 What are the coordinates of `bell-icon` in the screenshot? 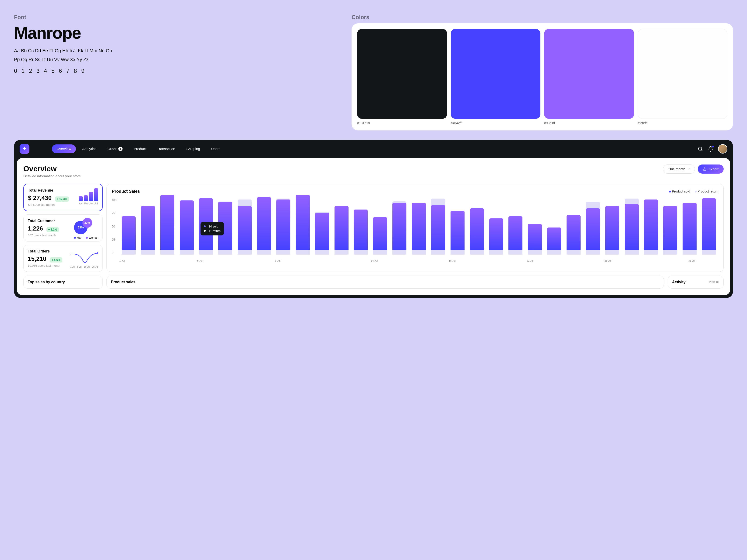 It's located at (711, 149).